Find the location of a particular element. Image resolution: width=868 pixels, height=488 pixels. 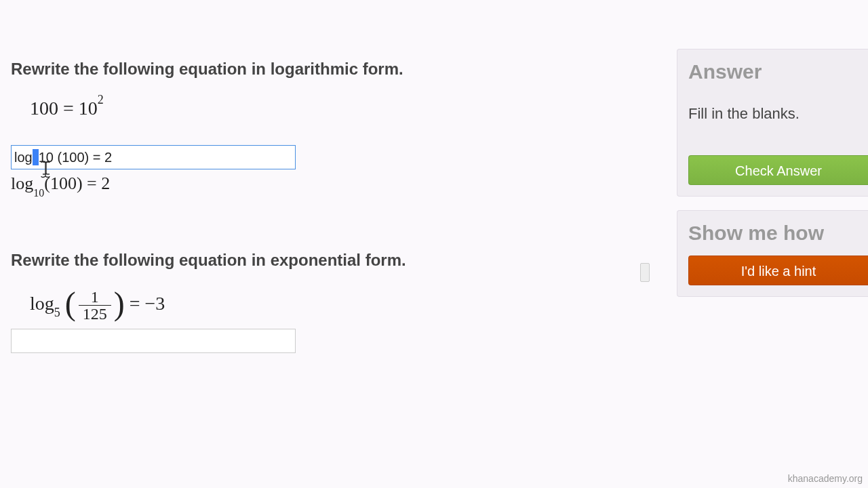

hint-button: I'd like a hint is located at coordinates (778, 270).